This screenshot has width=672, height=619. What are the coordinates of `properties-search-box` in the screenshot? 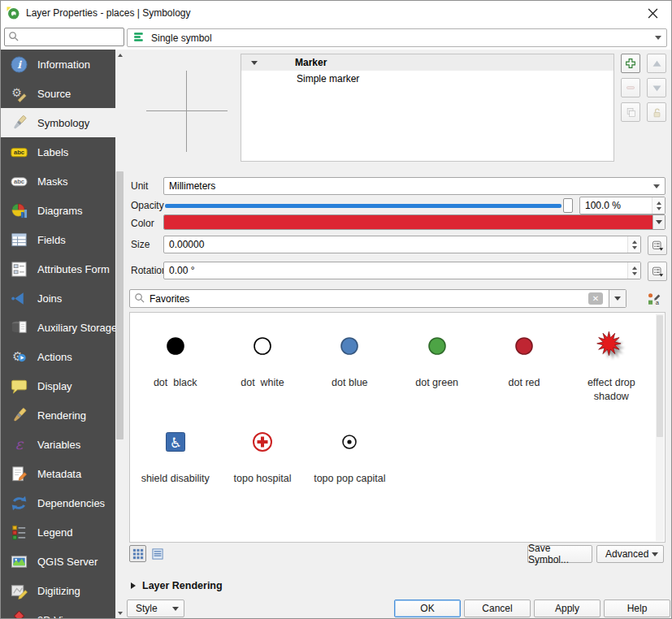 It's located at (64, 37).